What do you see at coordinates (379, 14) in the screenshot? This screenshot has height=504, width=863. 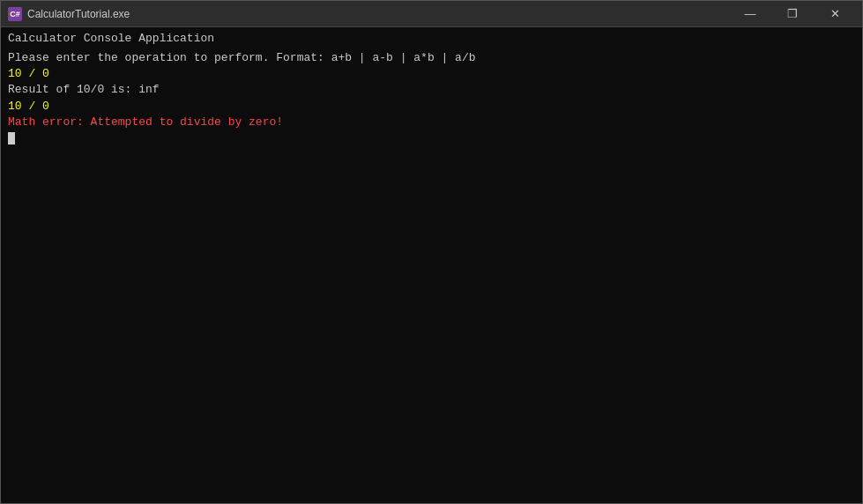 I see `window-title: CalculatorTutorial.exe` at bounding box center [379, 14].